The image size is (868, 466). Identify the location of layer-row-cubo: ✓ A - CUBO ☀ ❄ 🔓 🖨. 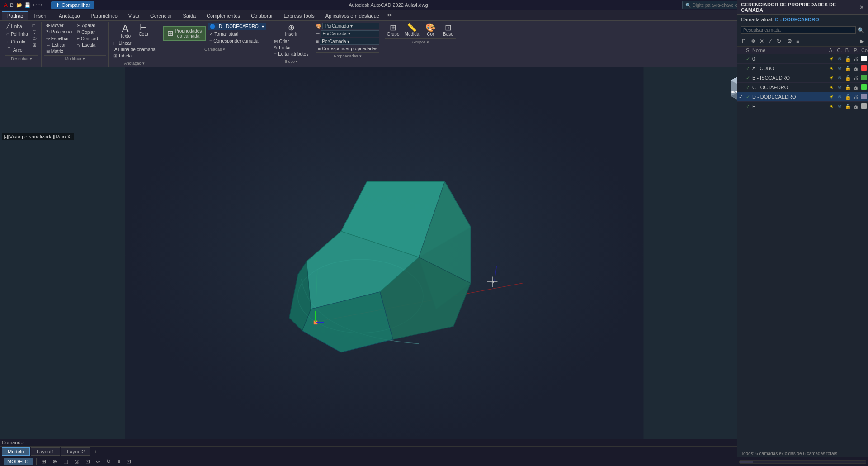
(803, 69).